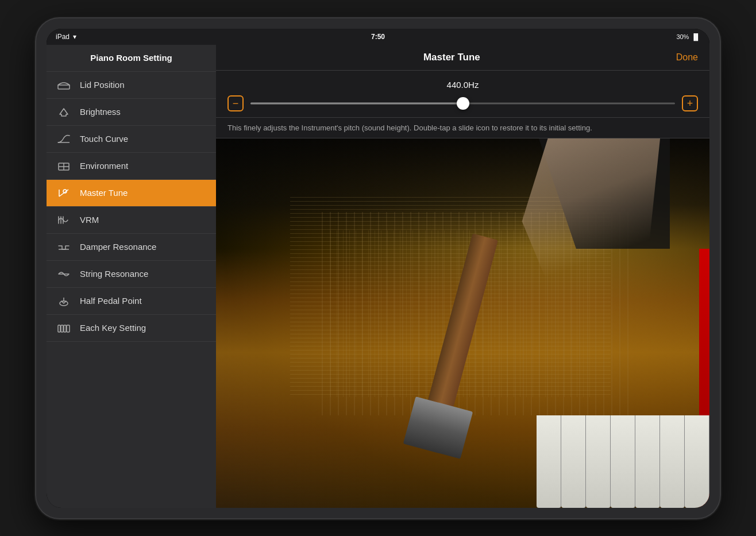 Image resolution: width=756 pixels, height=536 pixels. What do you see at coordinates (104, 139) in the screenshot?
I see `touch-curve-label: Touch Curve` at bounding box center [104, 139].